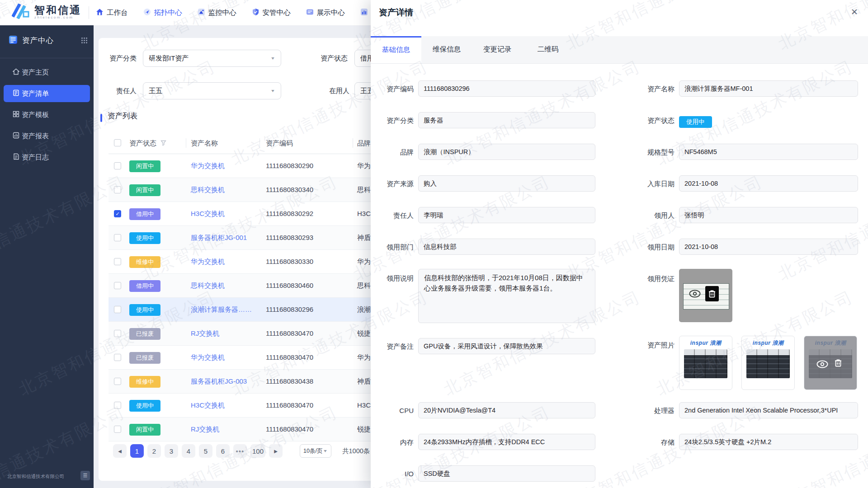 This screenshot has width=868, height=488. What do you see at coordinates (154, 451) in the screenshot?
I see `page-button-2: 2` at bounding box center [154, 451].